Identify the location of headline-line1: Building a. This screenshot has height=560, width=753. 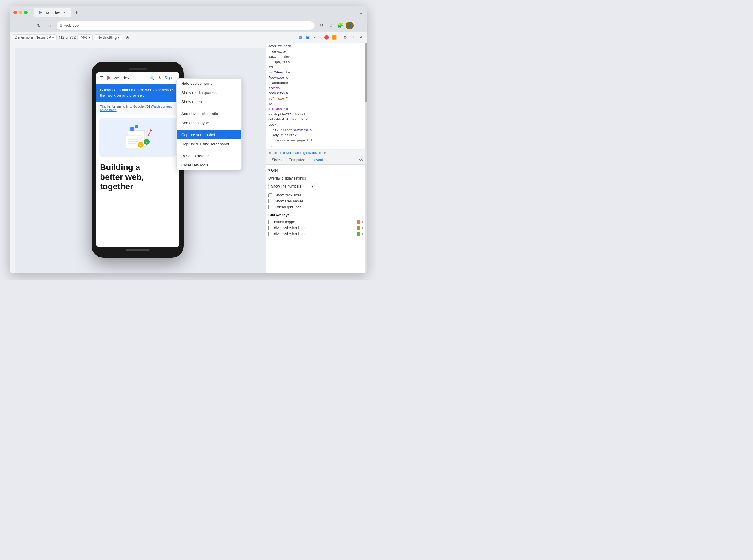
(138, 167).